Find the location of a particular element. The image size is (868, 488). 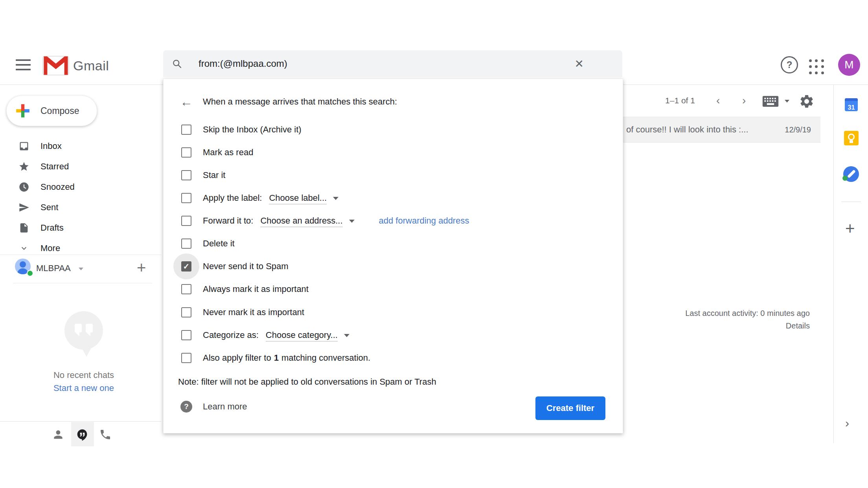

hangouts-bubble-tail is located at coordinates (86, 352).